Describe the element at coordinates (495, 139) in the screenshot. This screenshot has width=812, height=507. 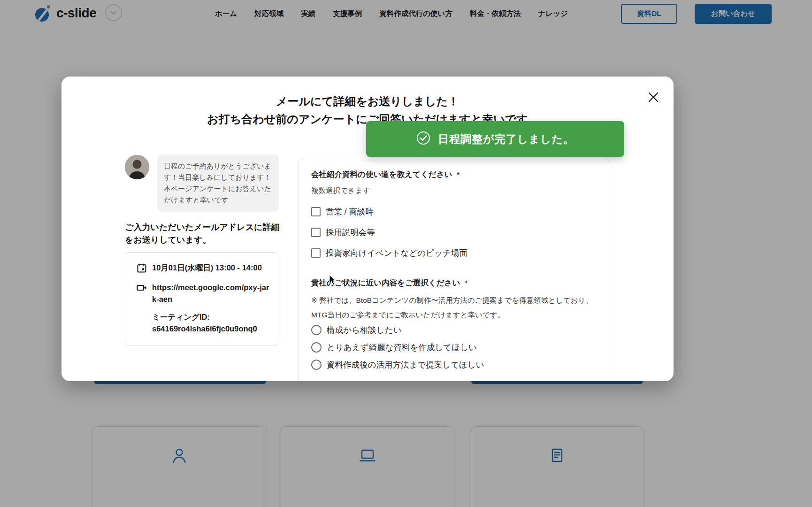
I see `success-toast: 日程調整が完了しました。` at that location.